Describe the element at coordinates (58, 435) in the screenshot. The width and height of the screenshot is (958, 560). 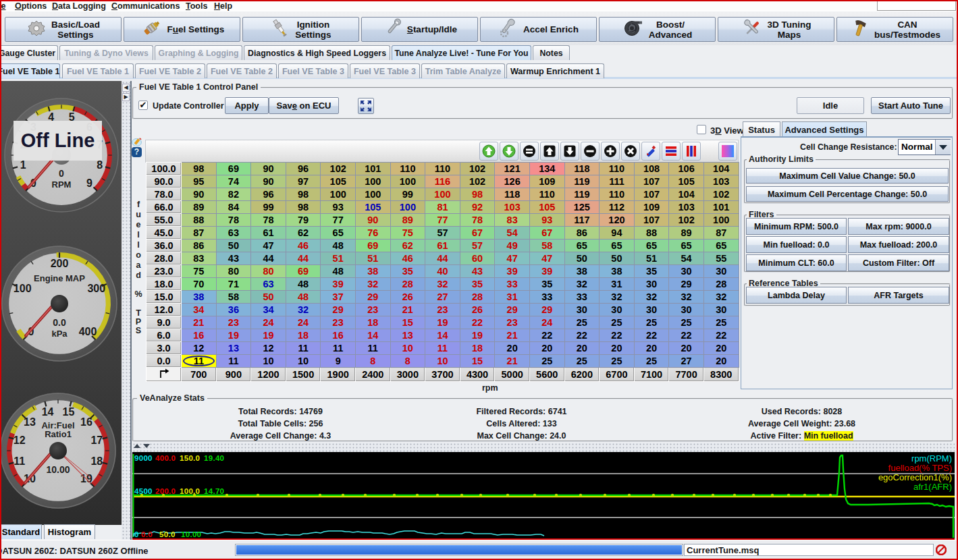
I see `svg-text: Ratio1` at that location.